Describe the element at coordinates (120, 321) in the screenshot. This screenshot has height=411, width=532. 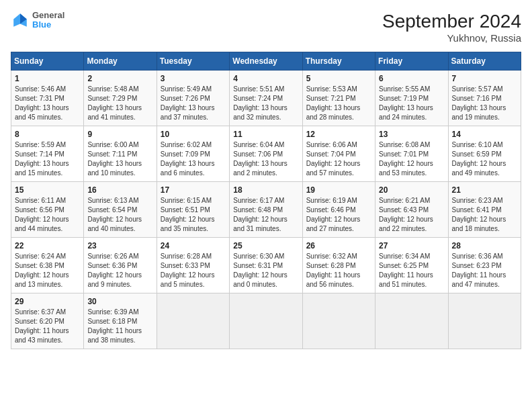
I see `calendar-cell: 30Sunrise: 6:39 AMSunset: 6:18 PMDayligh…` at that location.